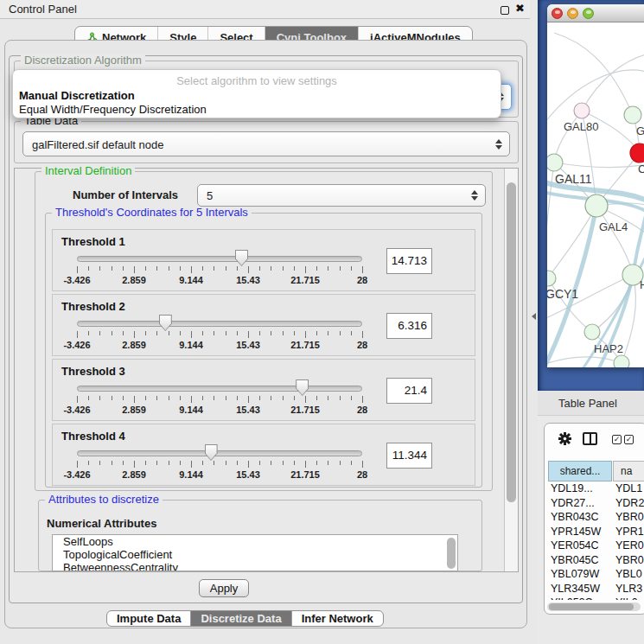 Image resolution: width=644 pixels, height=644 pixels. Describe the element at coordinates (511, 370) in the screenshot. I see `vertical-scrollbar` at that location.